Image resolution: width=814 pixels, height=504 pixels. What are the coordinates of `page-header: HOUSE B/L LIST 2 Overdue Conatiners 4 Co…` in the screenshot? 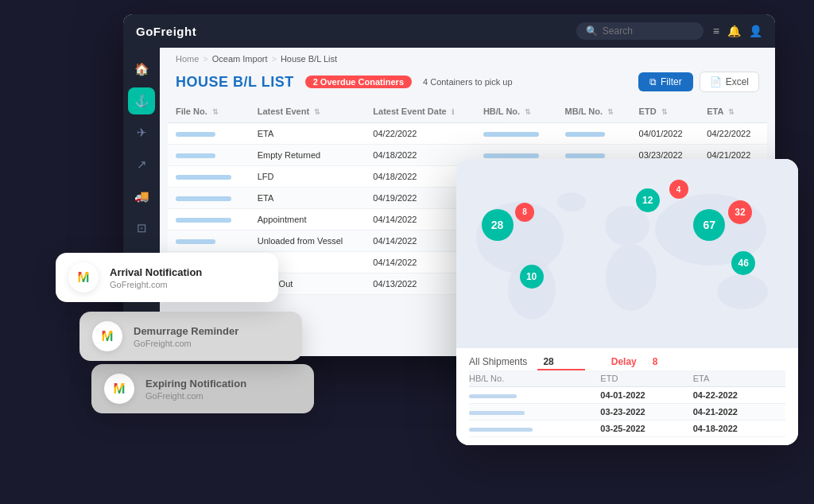 It's located at (467, 83).